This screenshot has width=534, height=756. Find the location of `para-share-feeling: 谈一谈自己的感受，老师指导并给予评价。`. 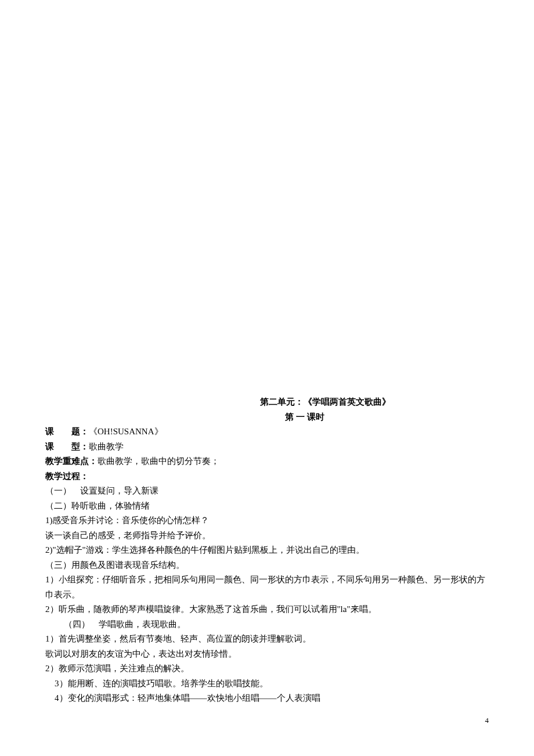

para-share-feeling: 谈一谈自己的感受，老师指导并给予评价。 is located at coordinates (267, 536).